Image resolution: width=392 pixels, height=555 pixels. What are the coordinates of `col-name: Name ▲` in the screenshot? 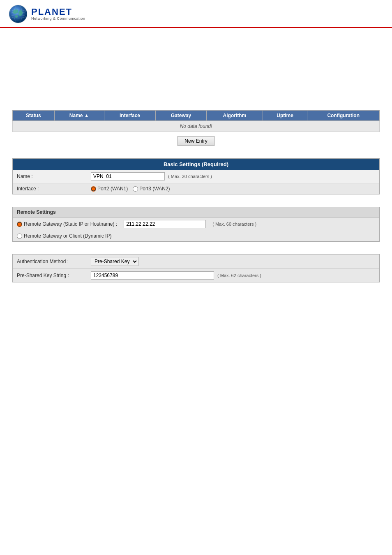 It's located at (79, 116).